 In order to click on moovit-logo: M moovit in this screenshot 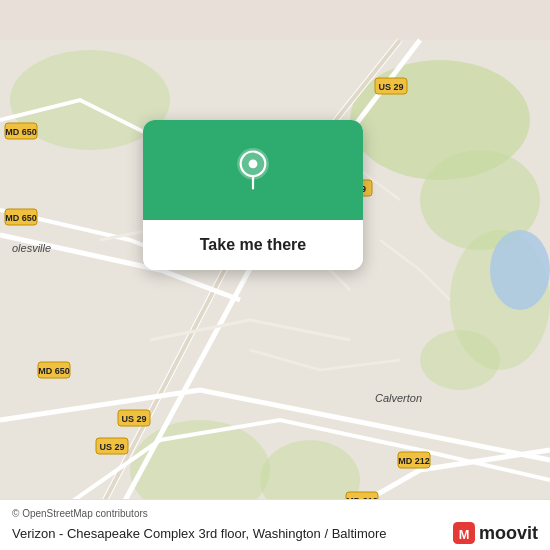, I will do `click(496, 533)`.